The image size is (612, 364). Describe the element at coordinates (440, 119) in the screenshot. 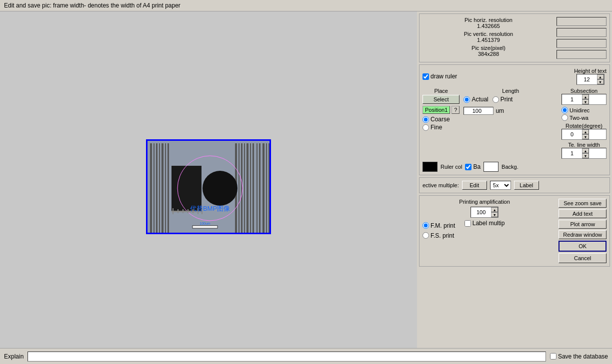

I see `coarse-label: Coarse` at that location.